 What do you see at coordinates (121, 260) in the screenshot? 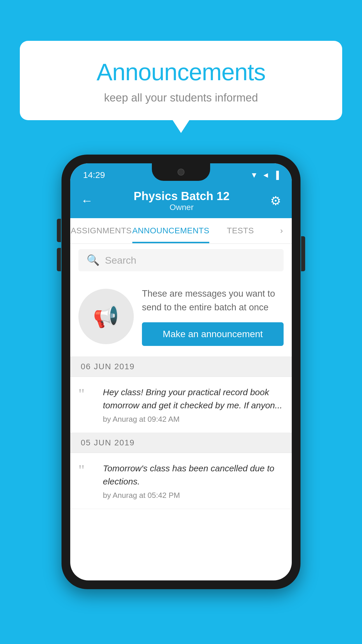
I see `search-placeholder: Search` at bounding box center [121, 260].